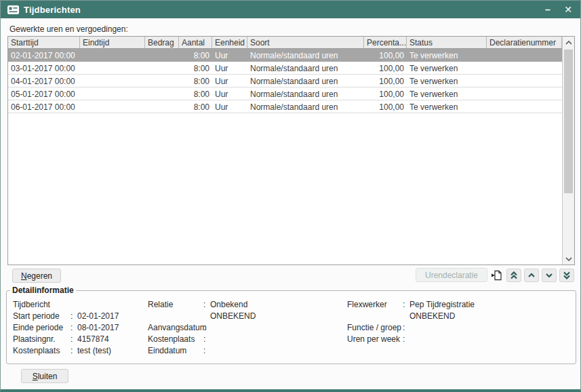  I want to click on col-eenheid: Eenheid, so click(230, 42).